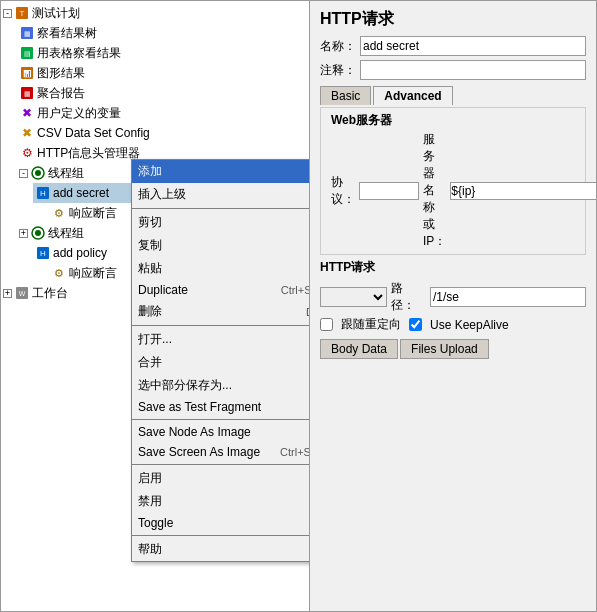 Image resolution: width=597 pixels, height=612 pixels. What do you see at coordinates (38, 233) in the screenshot?
I see `thread2-icon` at bounding box center [38, 233].